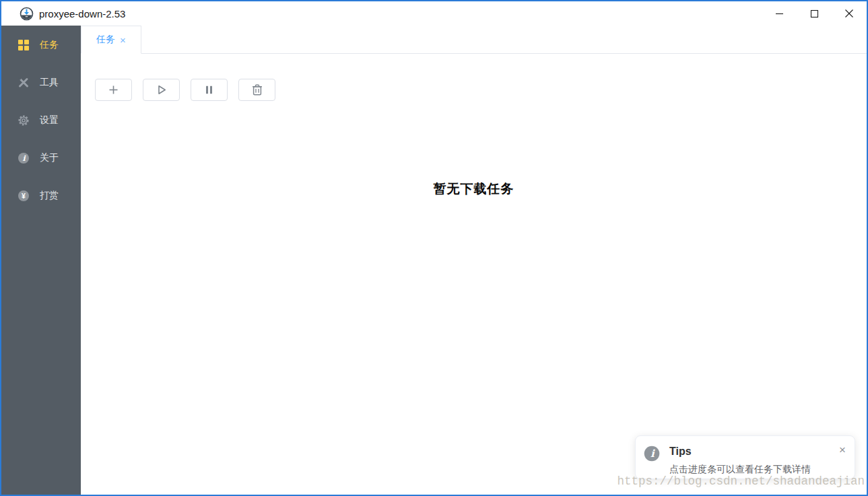 The image size is (868, 496). What do you see at coordinates (474, 40) in the screenshot?
I see `tab-bar: 任务 ×` at bounding box center [474, 40].